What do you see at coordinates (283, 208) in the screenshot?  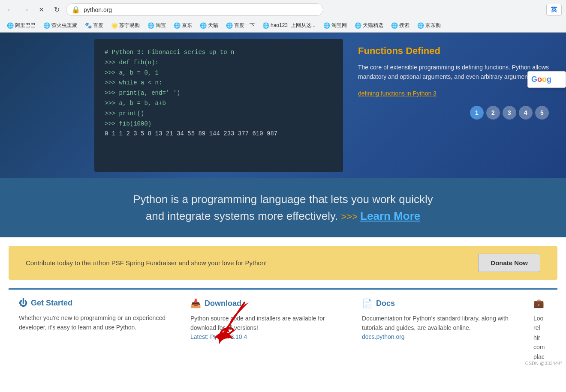 I see `tagline-text: Python is a programming language that le…` at bounding box center [283, 208].